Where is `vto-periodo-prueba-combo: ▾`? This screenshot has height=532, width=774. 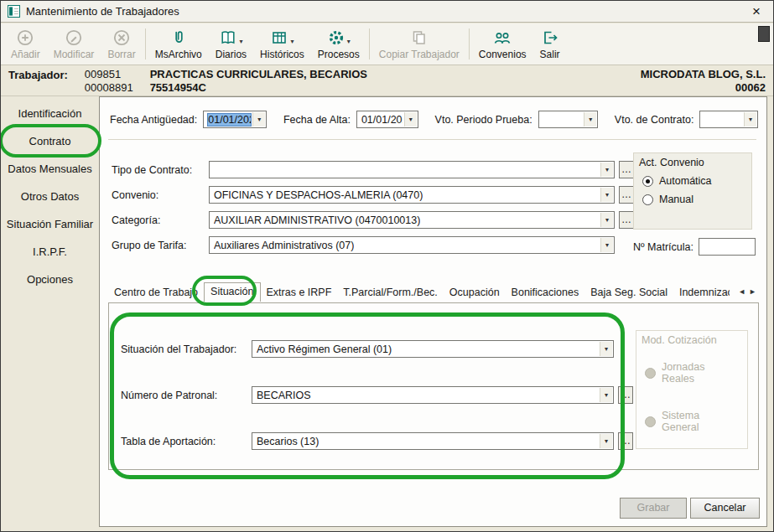
vto-periodo-prueba-combo: ▾ is located at coordinates (569, 119).